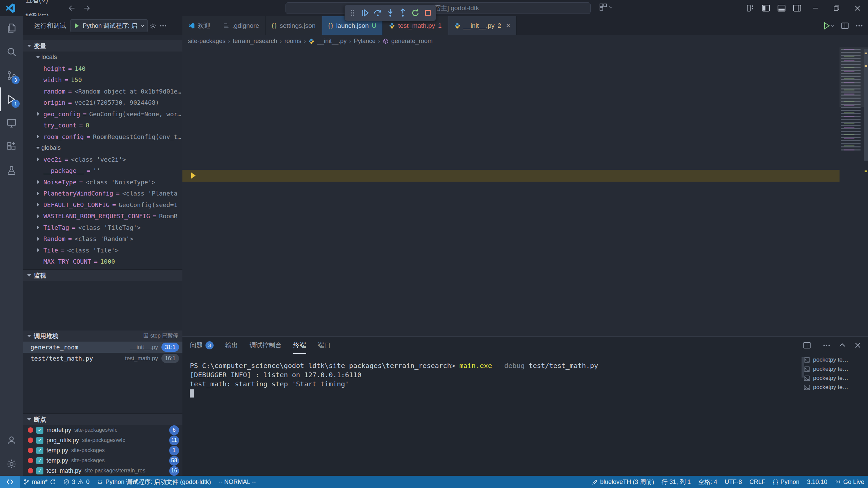 The image size is (868, 488). What do you see at coordinates (850, 482) in the screenshot?
I see `go-live-status: Go Live` at bounding box center [850, 482].